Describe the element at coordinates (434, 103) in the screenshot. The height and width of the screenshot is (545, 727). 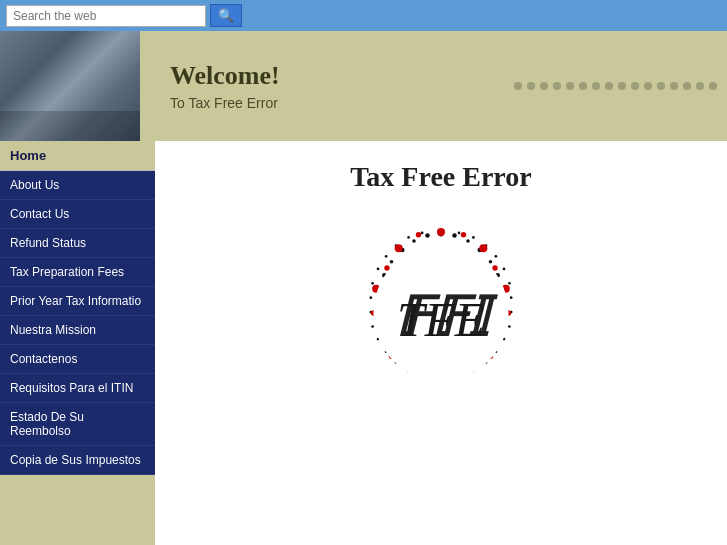
I see `welcome-subtitle: To Tax Free Error` at that location.